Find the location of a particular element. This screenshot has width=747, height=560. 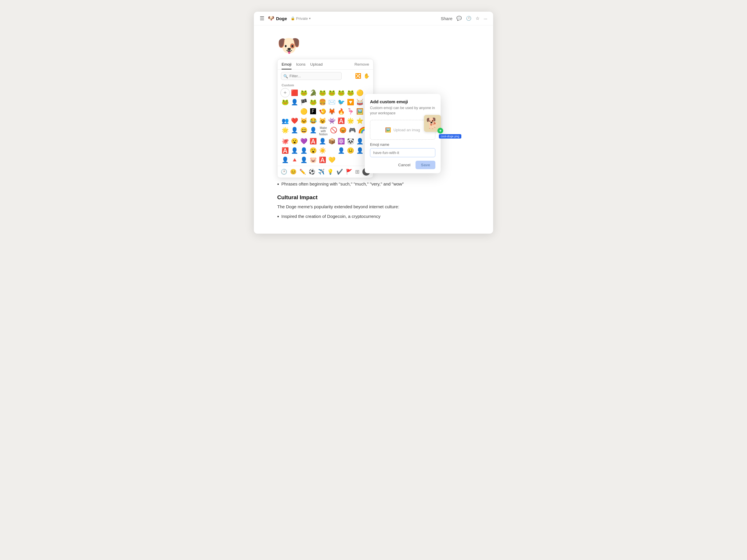

emoji-cell: 👾 is located at coordinates (332, 121).